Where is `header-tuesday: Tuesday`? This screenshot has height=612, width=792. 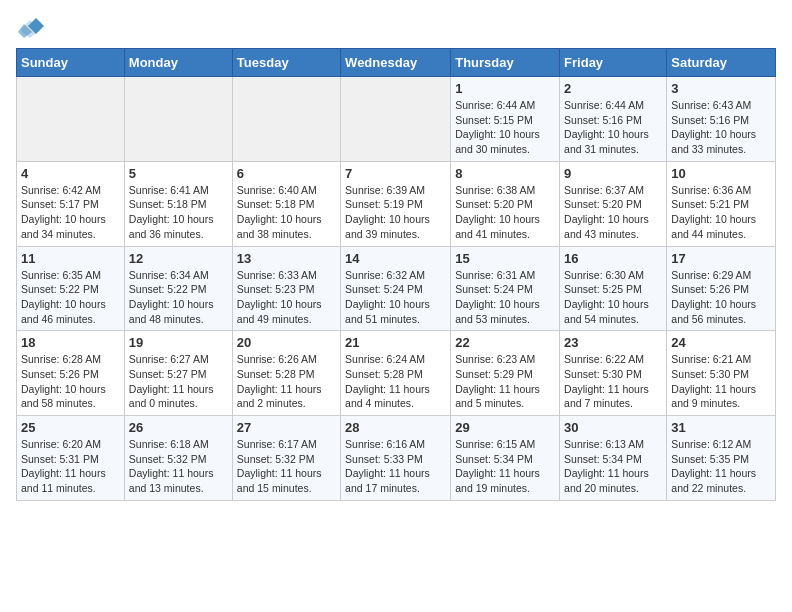
header-tuesday: Tuesday is located at coordinates (286, 63).